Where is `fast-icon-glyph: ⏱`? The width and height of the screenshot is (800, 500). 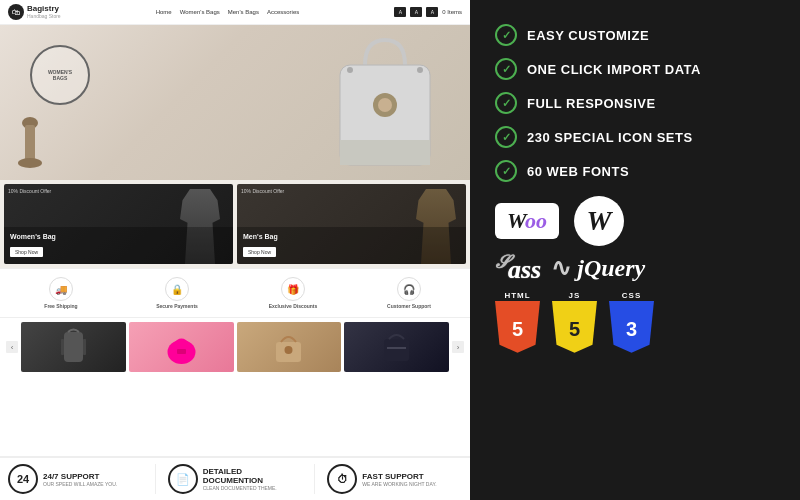 fast-icon-glyph: ⏱ is located at coordinates (342, 479).